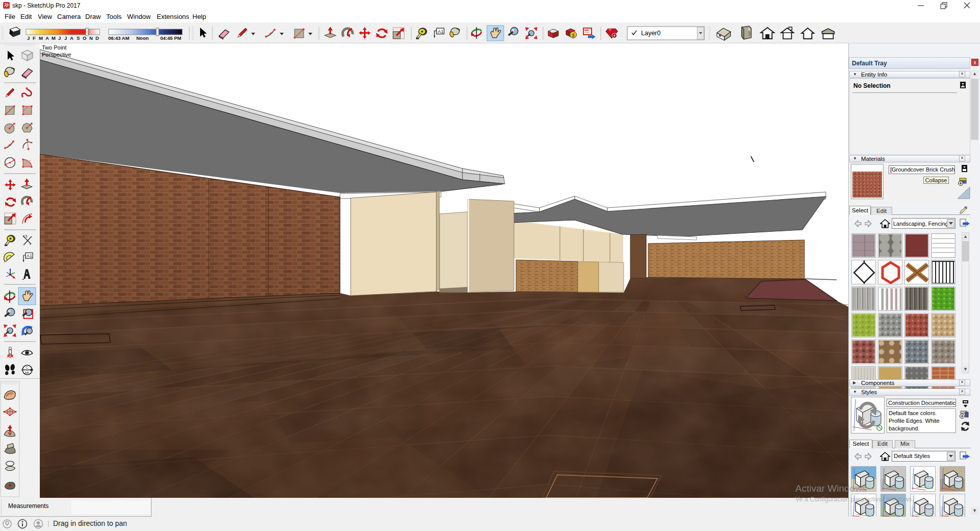  Describe the element at coordinates (78, 38) in the screenshot. I see `svg-text: S` at that location.